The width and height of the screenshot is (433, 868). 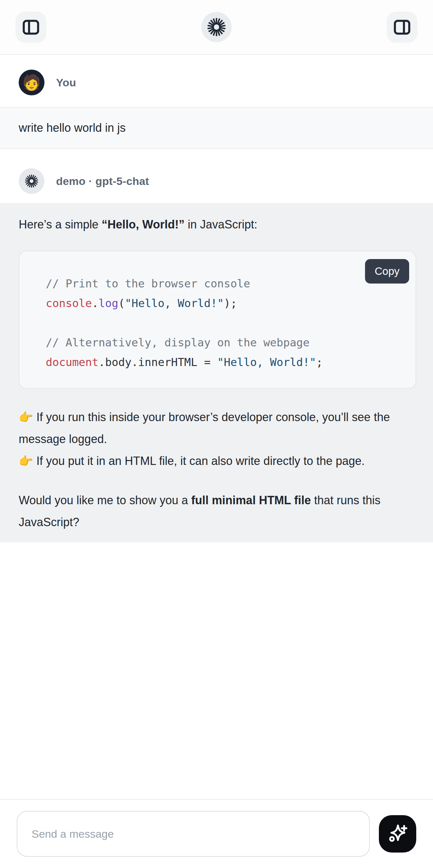 I want to click on header, so click(x=216, y=28).